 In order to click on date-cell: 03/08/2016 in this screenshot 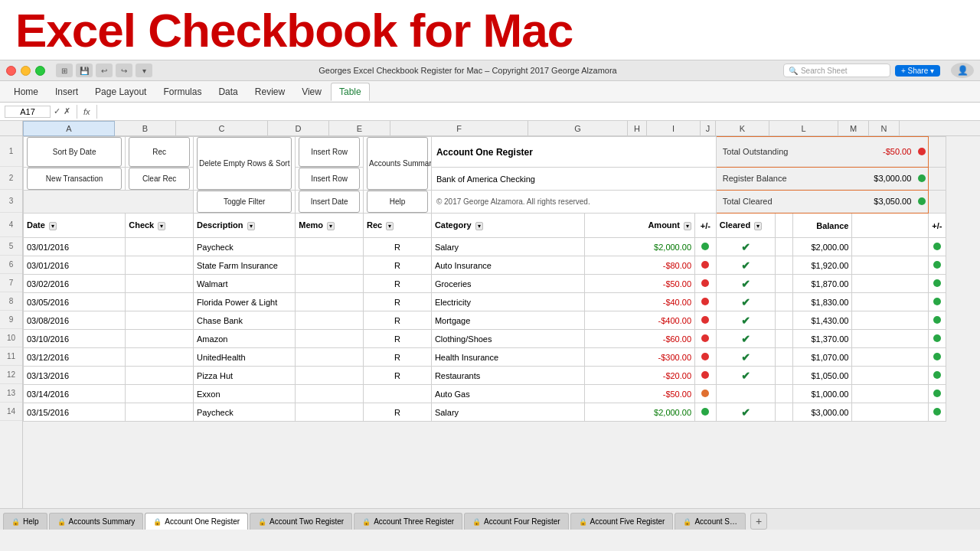, I will do `click(75, 321)`.